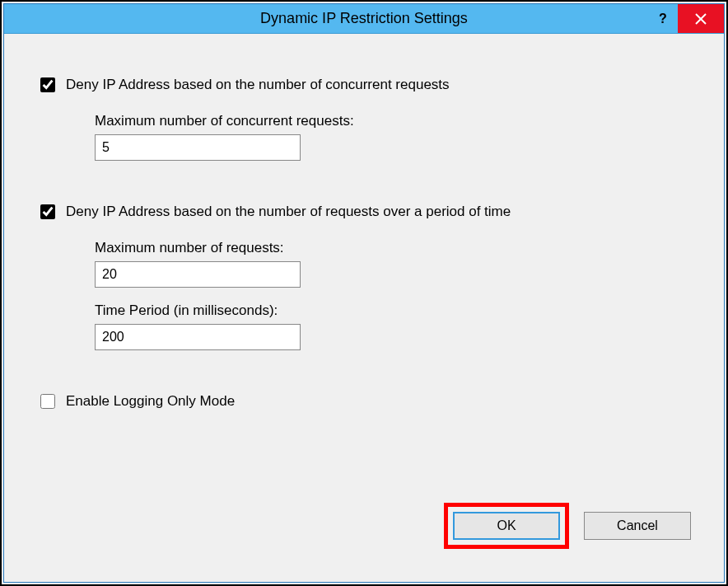 The image size is (728, 586). What do you see at coordinates (48, 212) in the screenshot?
I see `deny-overtime-checkbox` at bounding box center [48, 212].